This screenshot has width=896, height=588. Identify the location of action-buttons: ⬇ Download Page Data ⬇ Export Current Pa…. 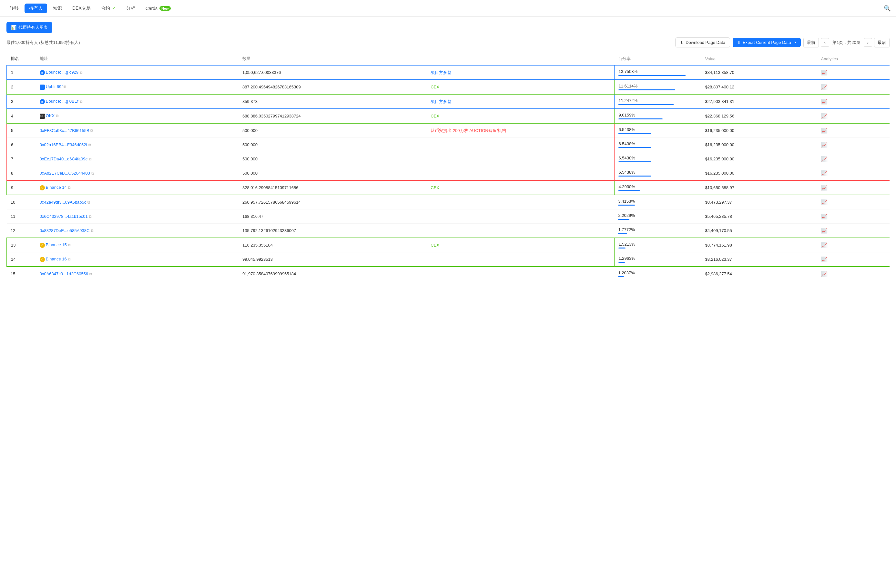
(782, 42).